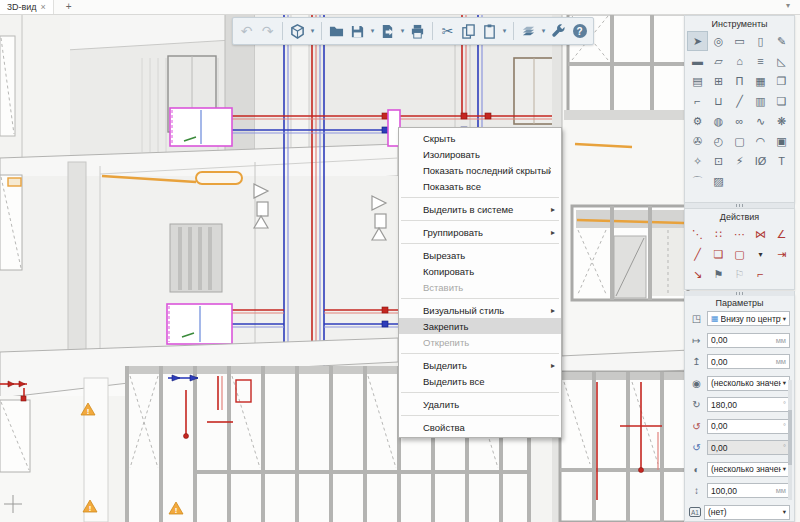 This screenshot has width=800, height=522. Describe the element at coordinates (718, 41) in the screenshot. I see `tool-measure-icon: ◎` at that location.